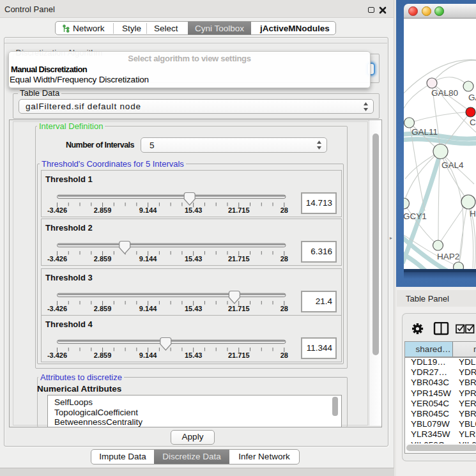 This screenshot has height=476, width=476. I want to click on svg-text: GAL80, so click(445, 93).